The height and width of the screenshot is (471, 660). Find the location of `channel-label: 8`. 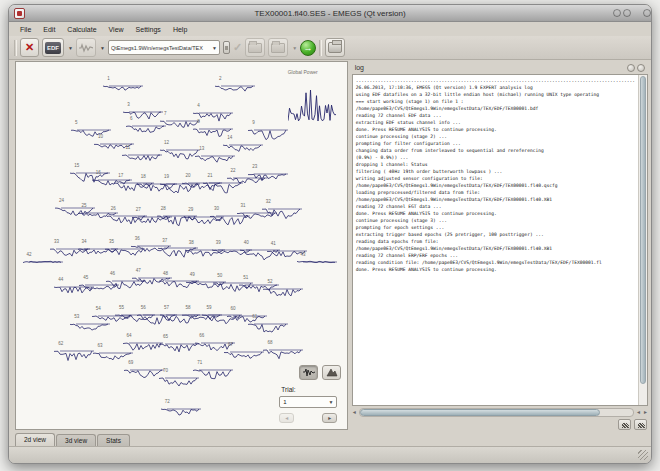

channel-label: 8 is located at coordinates (198, 121).